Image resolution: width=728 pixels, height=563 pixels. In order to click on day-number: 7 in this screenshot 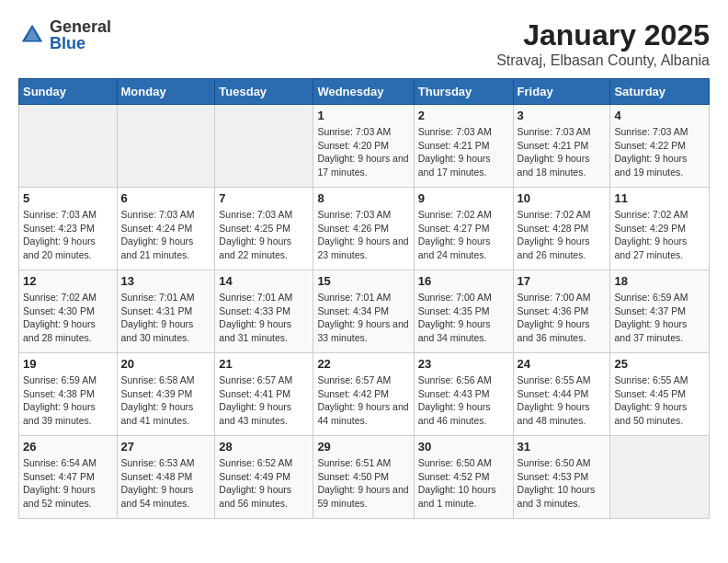, I will do `click(264, 199)`.